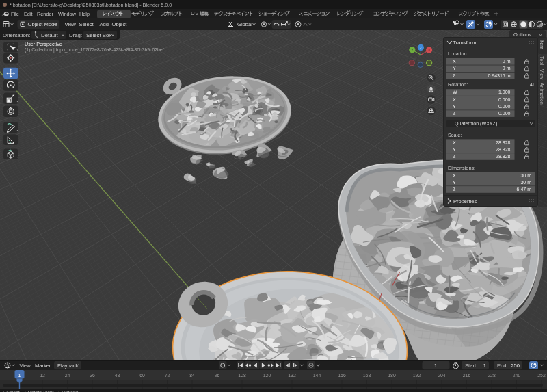 The image size is (547, 392). I want to click on svg-text: 120, so click(267, 375).